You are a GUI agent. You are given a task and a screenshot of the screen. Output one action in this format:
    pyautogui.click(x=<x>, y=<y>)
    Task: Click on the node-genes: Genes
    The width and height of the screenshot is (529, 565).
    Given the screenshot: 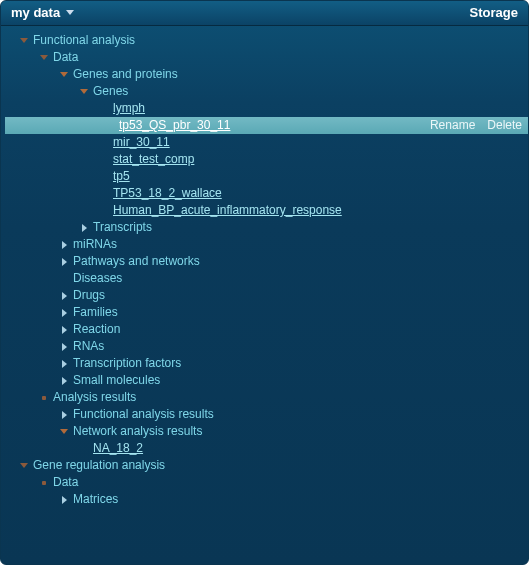 What is the action you would take?
    pyautogui.click(x=266, y=92)
    